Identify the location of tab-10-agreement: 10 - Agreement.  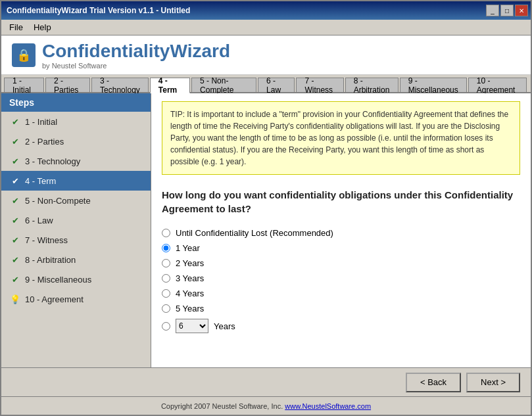
(497, 85).